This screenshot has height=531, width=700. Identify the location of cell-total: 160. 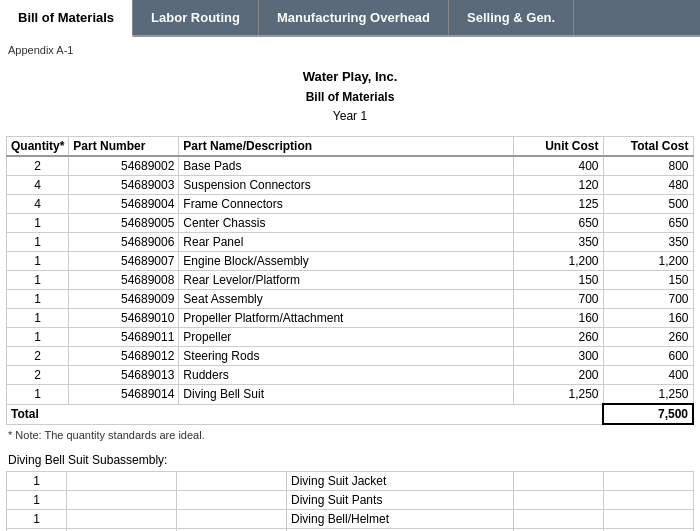
(648, 318).